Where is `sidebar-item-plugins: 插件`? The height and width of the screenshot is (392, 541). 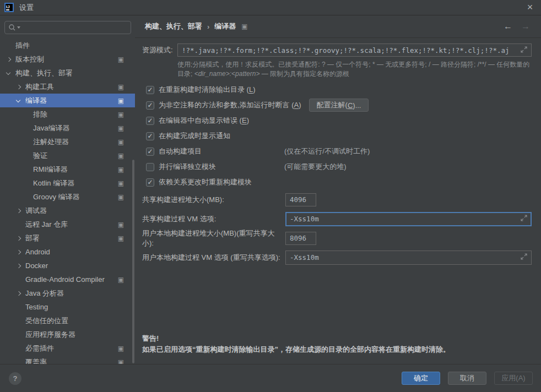 sidebar-item-plugins: 插件 is located at coordinates (67, 45).